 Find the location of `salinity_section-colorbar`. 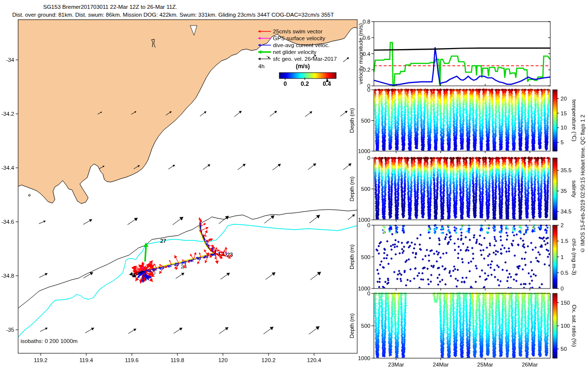

salinity_section-colorbar is located at coordinates (555, 189).